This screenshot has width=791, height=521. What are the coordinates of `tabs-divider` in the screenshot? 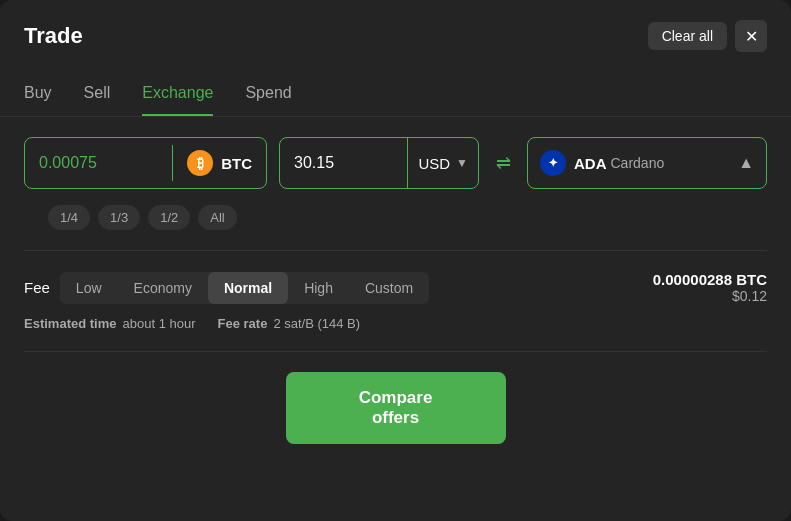 It's located at (396, 116).